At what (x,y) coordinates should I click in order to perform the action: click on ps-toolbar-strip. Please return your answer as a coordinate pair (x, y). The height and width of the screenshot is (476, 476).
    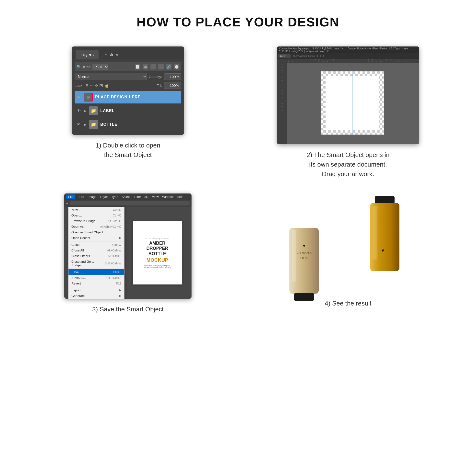
    Looking at the image, I should click on (128, 203).